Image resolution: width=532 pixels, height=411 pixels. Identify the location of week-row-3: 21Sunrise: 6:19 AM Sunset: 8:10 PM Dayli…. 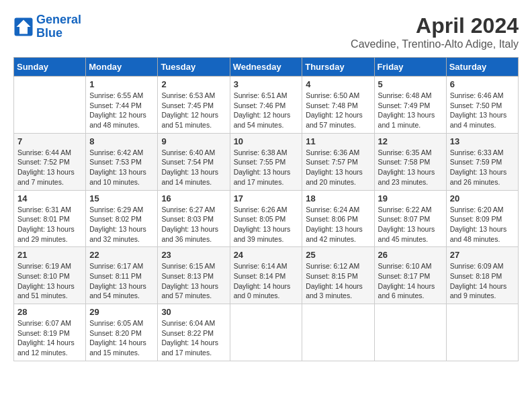
(266, 275).